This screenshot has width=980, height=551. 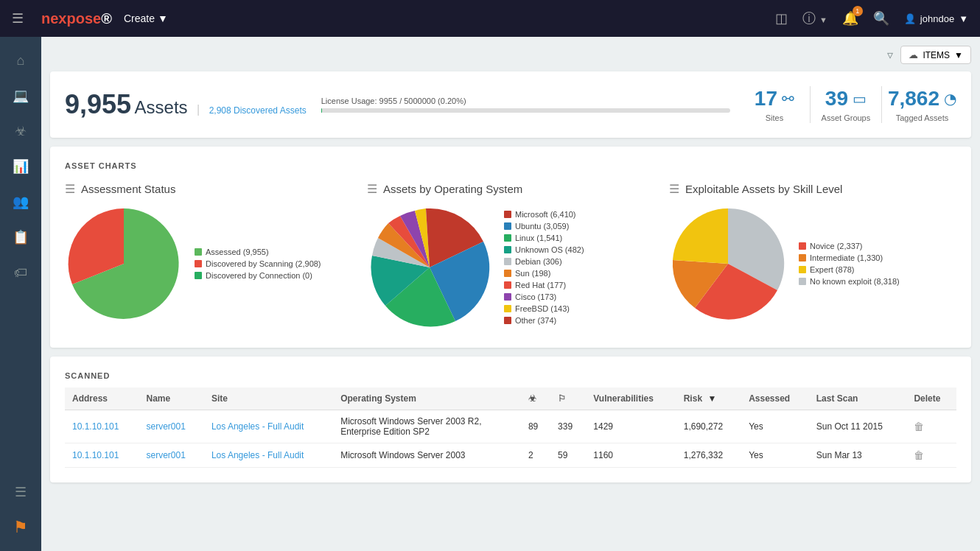 What do you see at coordinates (931, 399) in the screenshot?
I see `col-delete: Delete` at bounding box center [931, 399].